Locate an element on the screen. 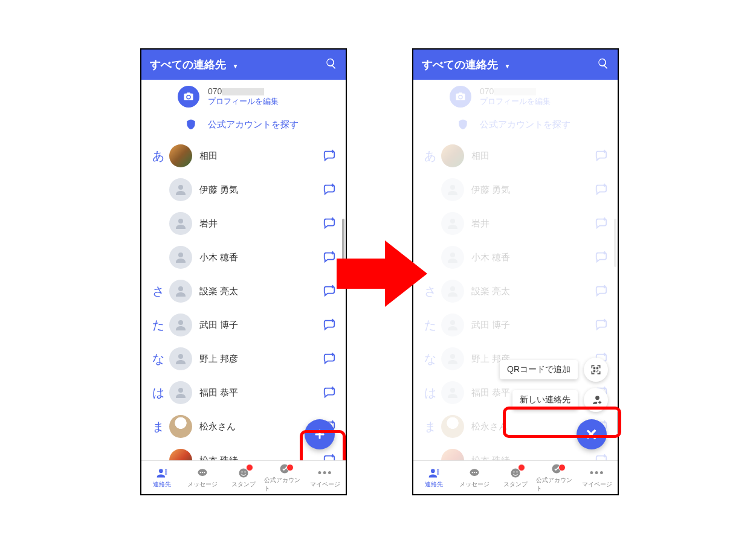  contact-name: 相田 is located at coordinates (261, 156).